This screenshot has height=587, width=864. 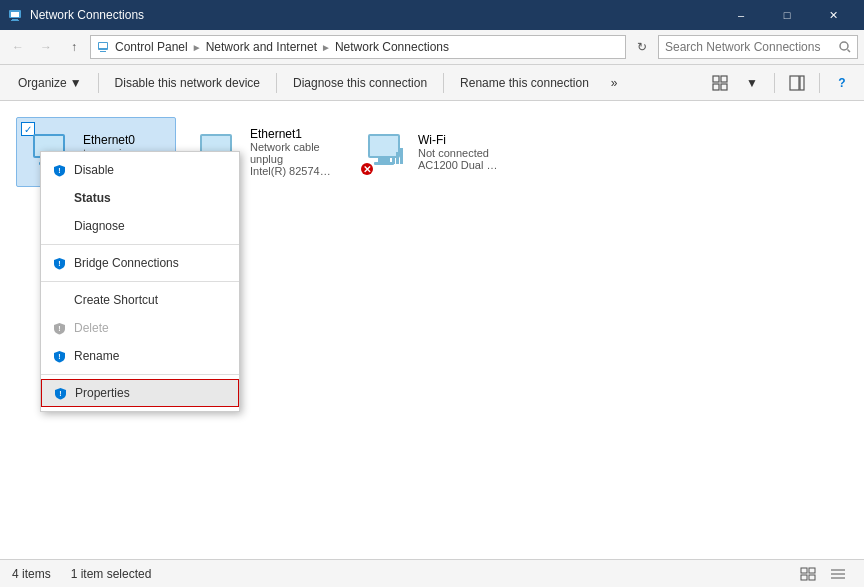 I want to click on window-controls: – □ ✕, so click(x=787, y=15).